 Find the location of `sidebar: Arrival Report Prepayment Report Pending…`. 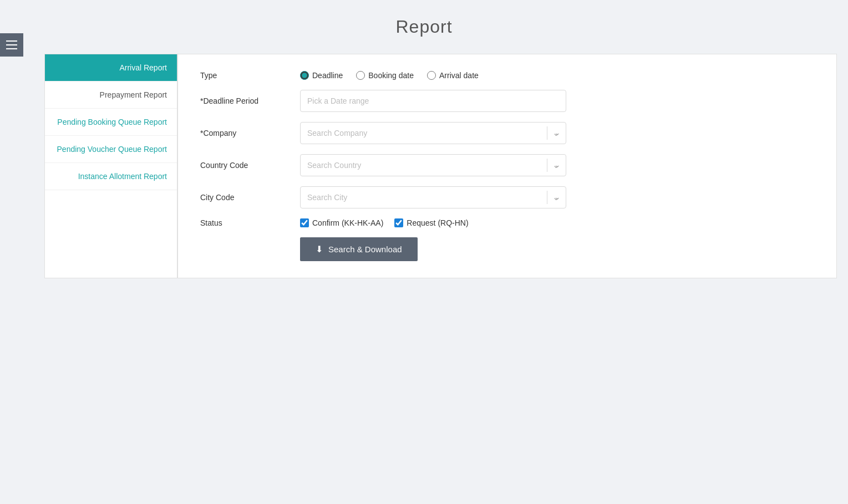

sidebar: Arrival Report Prepayment Report Pending… is located at coordinates (111, 166).